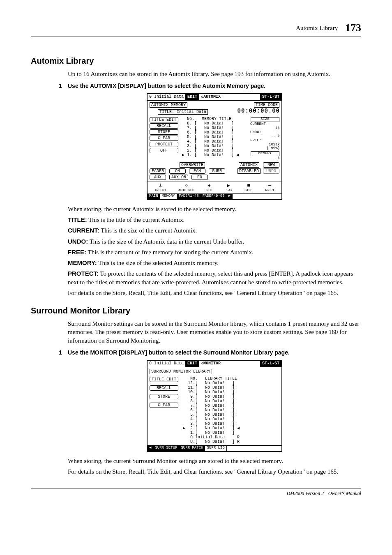  What do you see at coordinates (271, 364) in the screenshot?
I see `scr-title-right: ST-L-ST` at bounding box center [271, 364].